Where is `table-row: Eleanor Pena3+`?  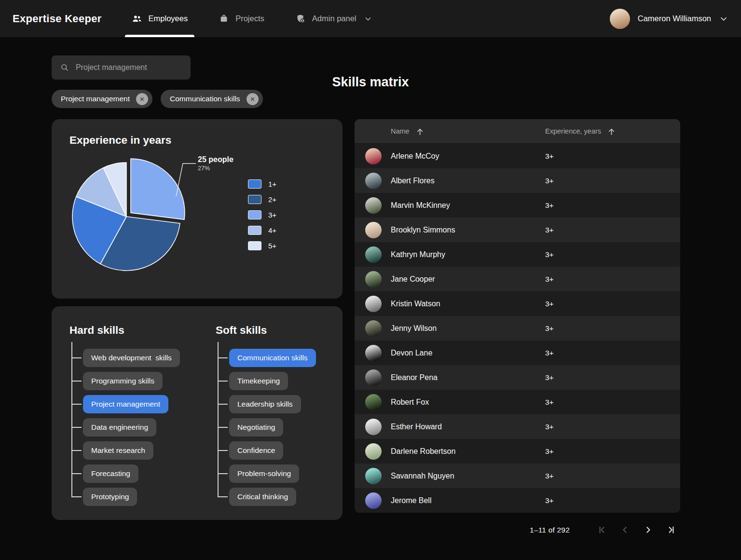 table-row: Eleanor Pena3+ is located at coordinates (517, 377).